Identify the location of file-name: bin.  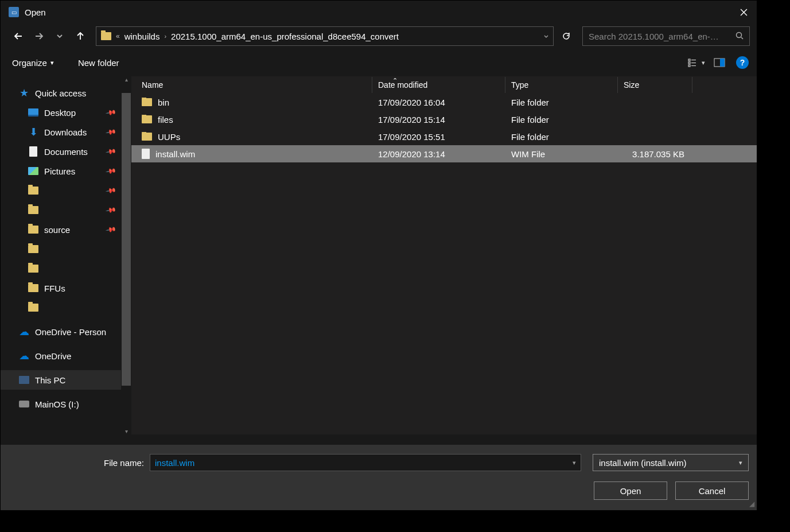
(164, 102).